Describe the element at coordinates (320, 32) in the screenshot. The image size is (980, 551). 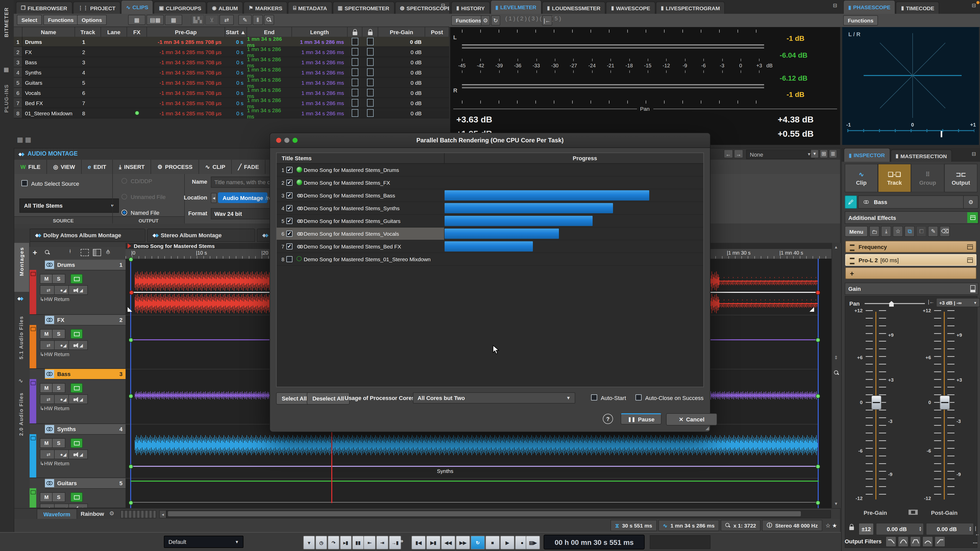
I see `column-header-Length: Length` at that location.